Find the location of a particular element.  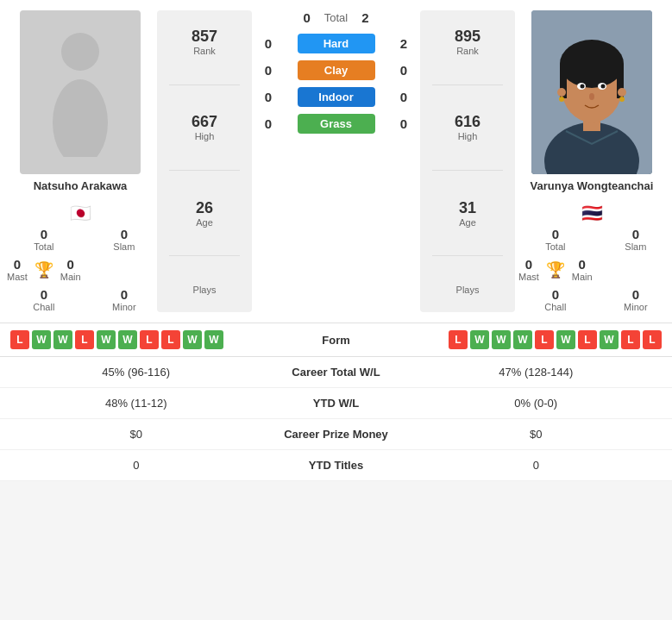

clay-btn: Clay is located at coordinates (336, 71).